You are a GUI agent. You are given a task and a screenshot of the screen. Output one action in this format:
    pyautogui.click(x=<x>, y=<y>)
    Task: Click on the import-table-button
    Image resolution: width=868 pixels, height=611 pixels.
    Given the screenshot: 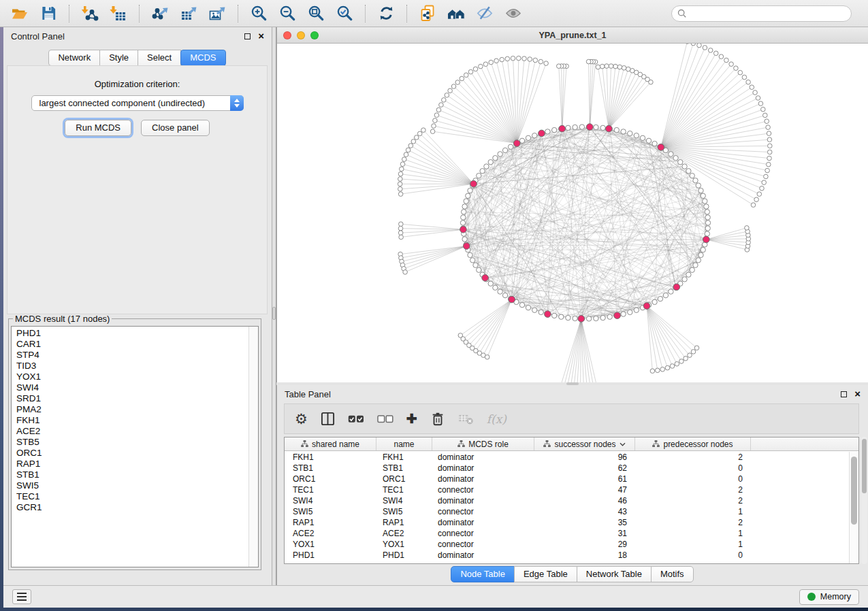 What is the action you would take?
    pyautogui.click(x=118, y=14)
    